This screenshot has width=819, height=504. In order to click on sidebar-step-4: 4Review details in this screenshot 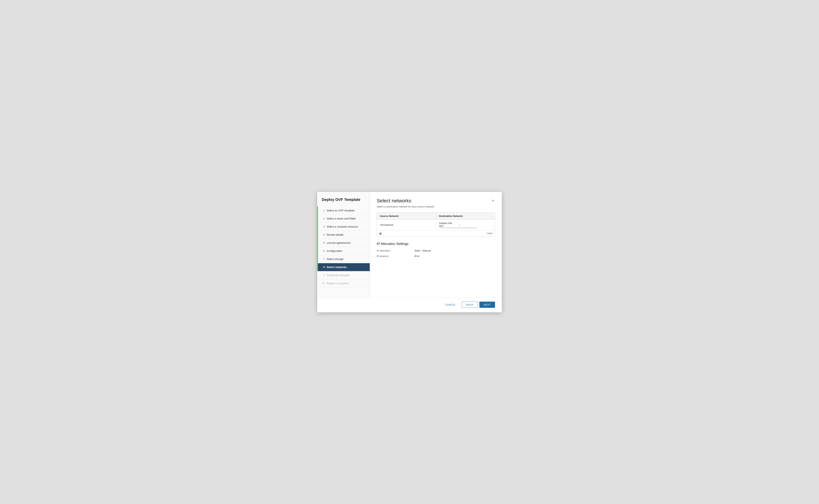, I will do `click(343, 235)`.